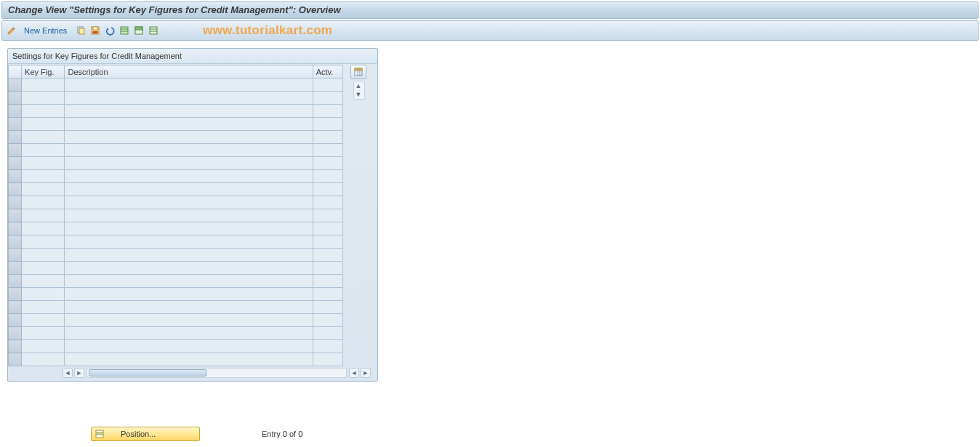  What do you see at coordinates (354, 373) in the screenshot?
I see `scroll-left2-icon: ◄` at bounding box center [354, 373].